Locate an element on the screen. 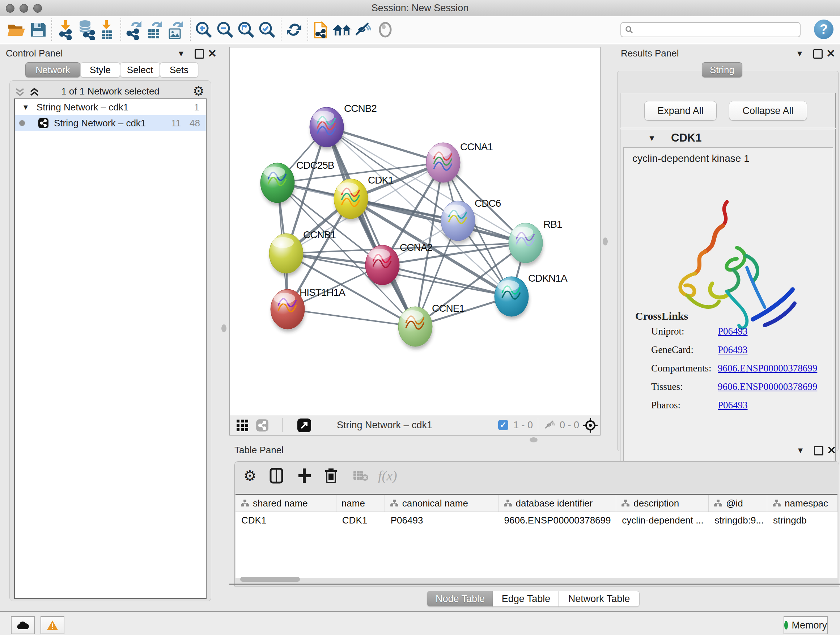  crosslink-value-4: P06493 is located at coordinates (733, 405).